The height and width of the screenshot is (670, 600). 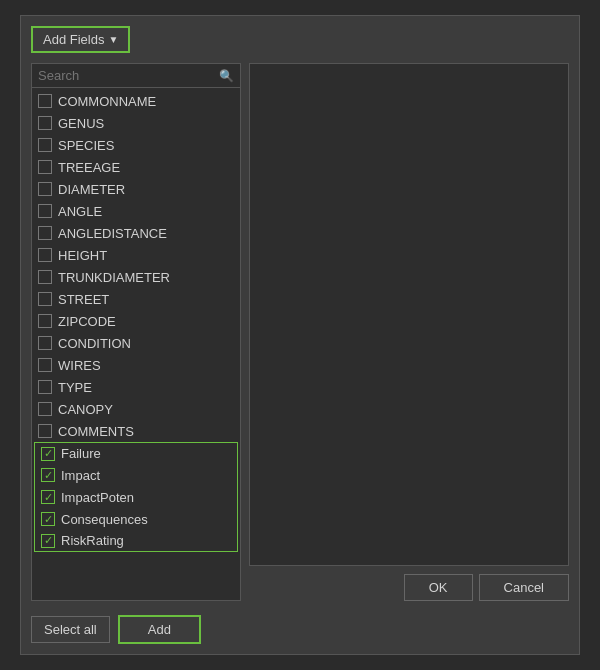 What do you see at coordinates (75, 388) in the screenshot?
I see `field-label: TYPE` at bounding box center [75, 388].